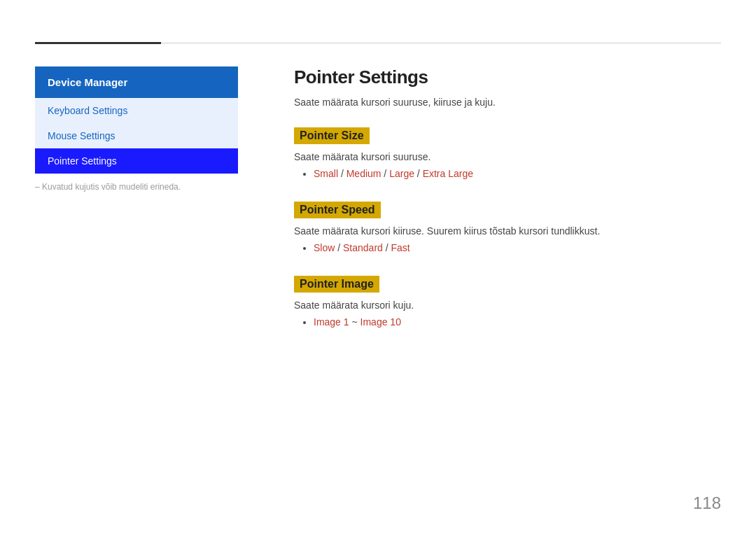  Describe the element at coordinates (108, 187) in the screenshot. I see `sidebar-note: – Kuvatud kujutis võib mudeliti erineda.` at that location.